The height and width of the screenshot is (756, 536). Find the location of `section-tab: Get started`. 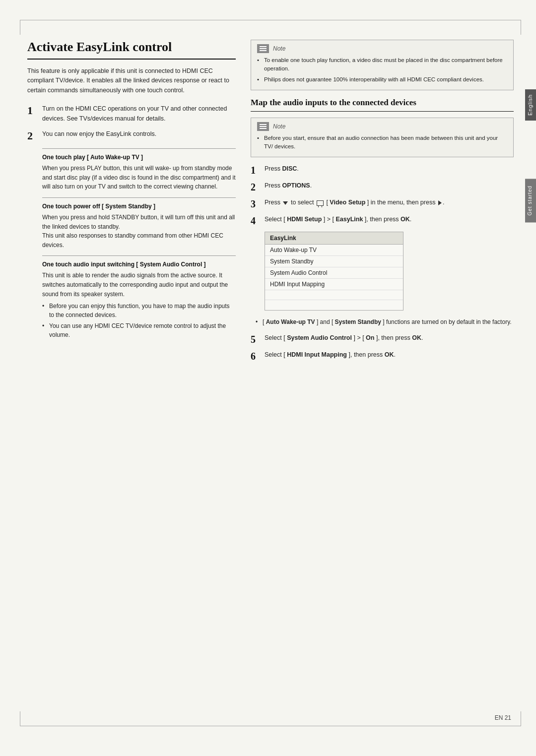

section-tab: Get started is located at coordinates (531, 200).